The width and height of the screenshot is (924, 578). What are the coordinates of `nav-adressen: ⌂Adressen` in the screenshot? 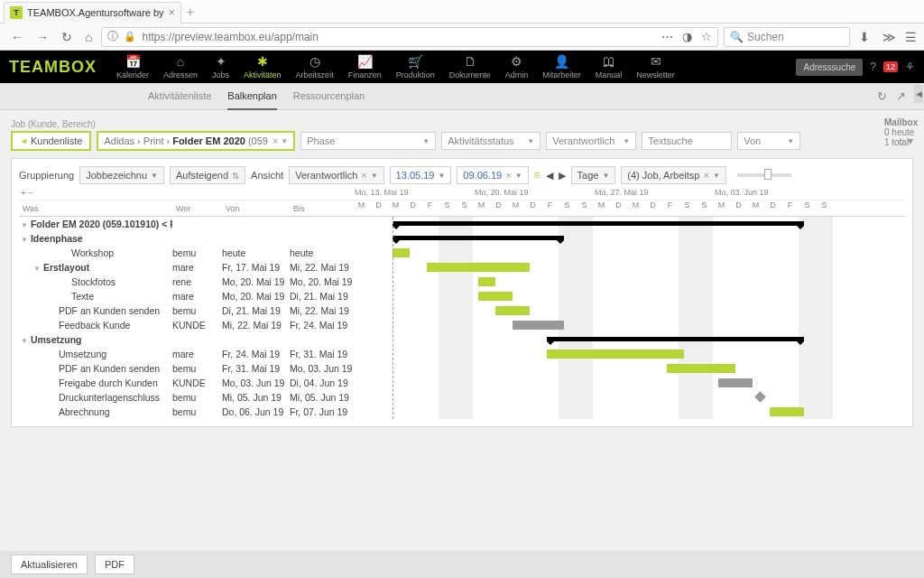 It's located at (180, 67).